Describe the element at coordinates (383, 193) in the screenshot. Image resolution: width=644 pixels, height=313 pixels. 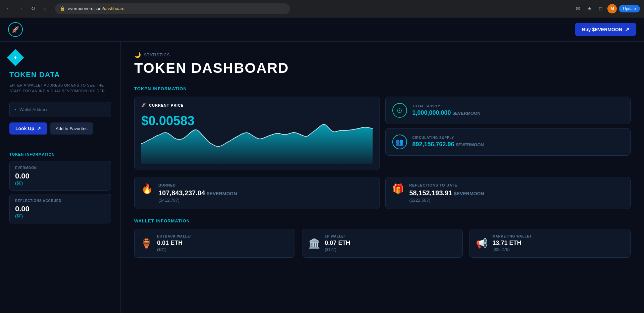
I see `burned-reflections-row: 🔥 BURNED 107,843,237.04 $EVERMOON ($412,…` at that location.